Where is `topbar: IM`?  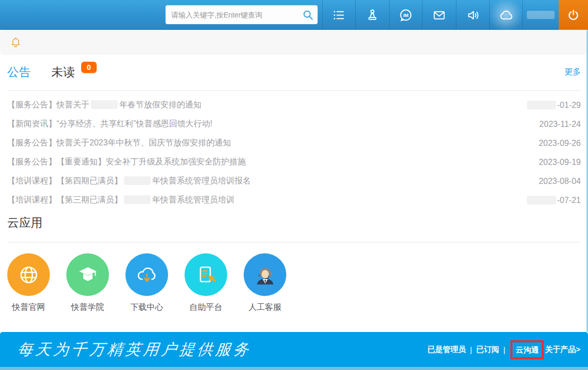 topbar: IM is located at coordinates (294, 15).